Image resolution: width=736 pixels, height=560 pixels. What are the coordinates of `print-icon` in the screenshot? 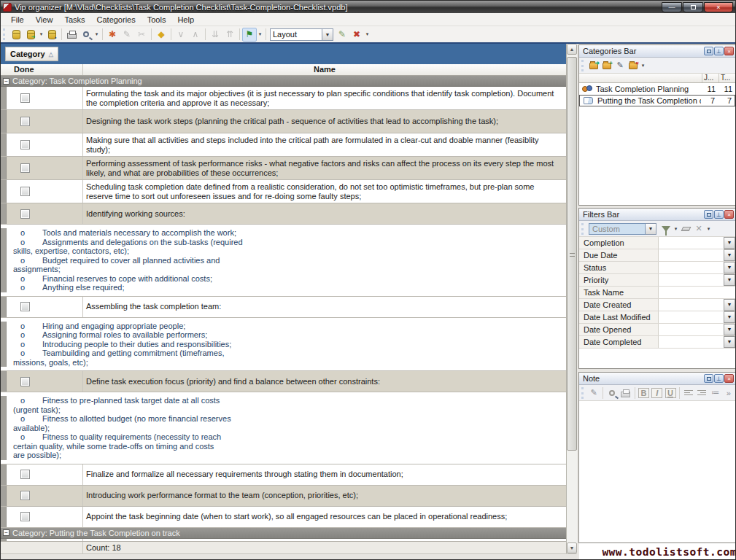 It's located at (71, 35).